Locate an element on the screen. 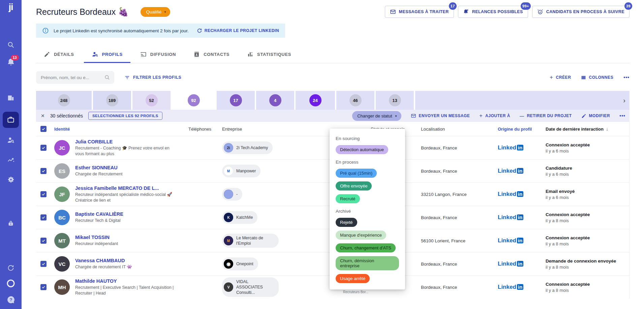 This screenshot has width=644, height=309. pipeline-segment: 46 is located at coordinates (355, 100).